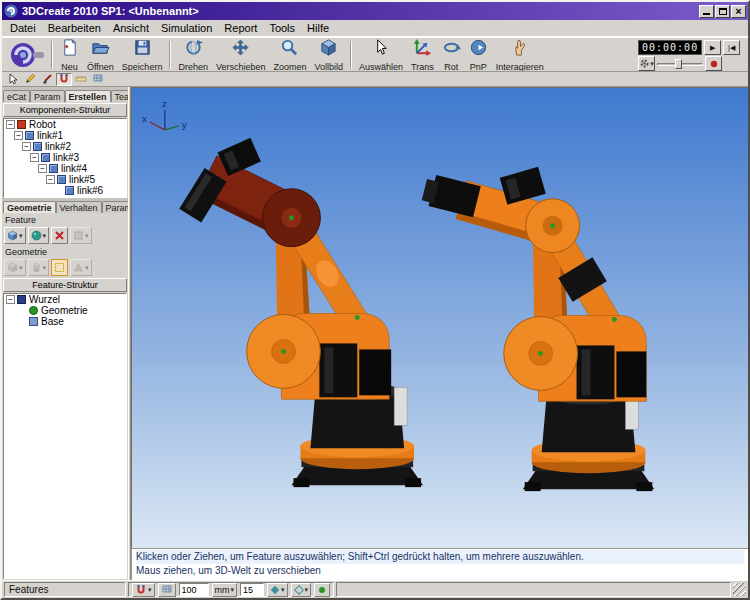 The image size is (750, 600). What do you see at coordinates (732, 48) in the screenshot?
I see `jump-to-start-button: |◀` at bounding box center [732, 48].